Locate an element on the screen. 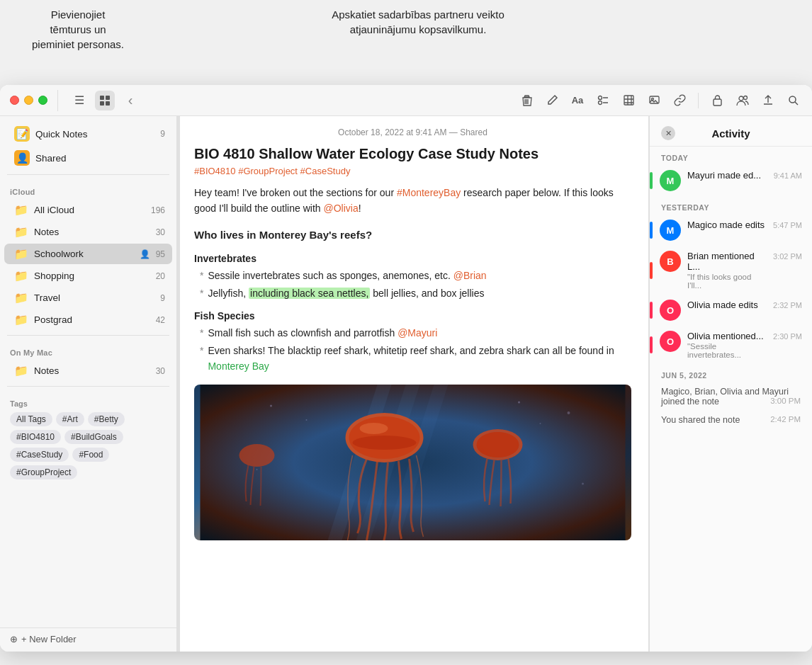 Image resolution: width=812 pixels, height=665 pixels. titlebar: ☰ ‹ Aa is located at coordinates (406, 101).